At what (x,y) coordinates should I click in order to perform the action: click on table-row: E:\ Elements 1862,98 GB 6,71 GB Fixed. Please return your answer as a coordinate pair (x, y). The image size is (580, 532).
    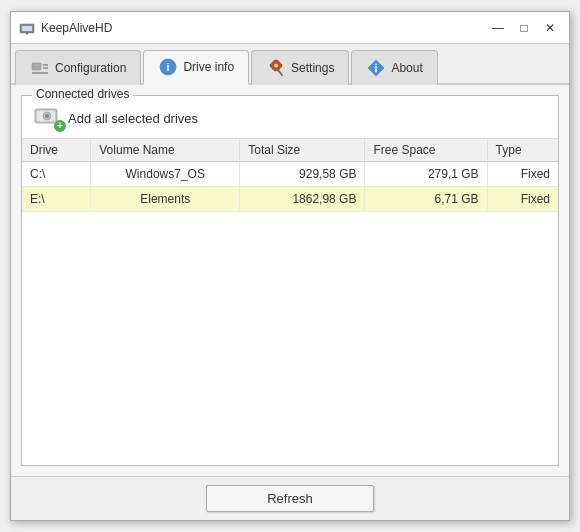
    Looking at the image, I should click on (290, 200).